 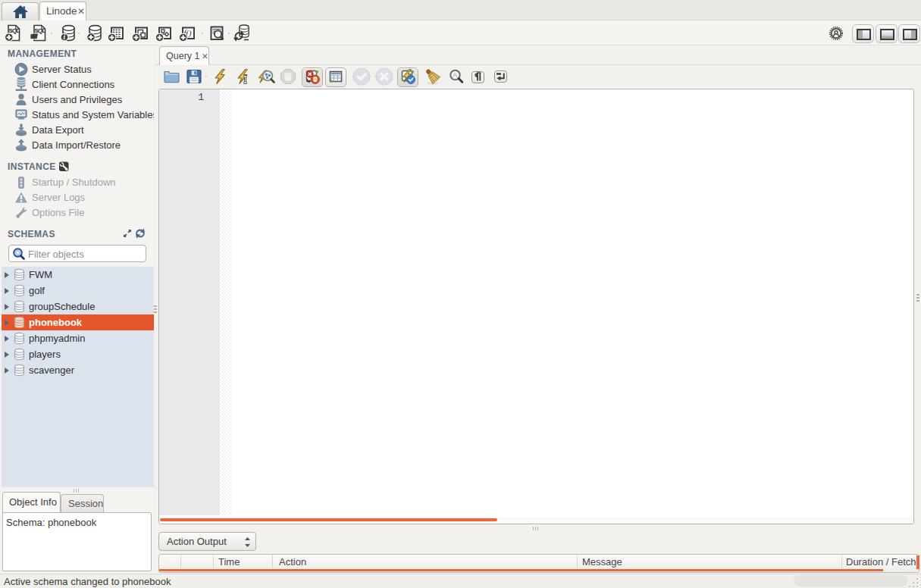 What do you see at coordinates (64, 37) in the screenshot?
I see `svg-text: i` at bounding box center [64, 37].